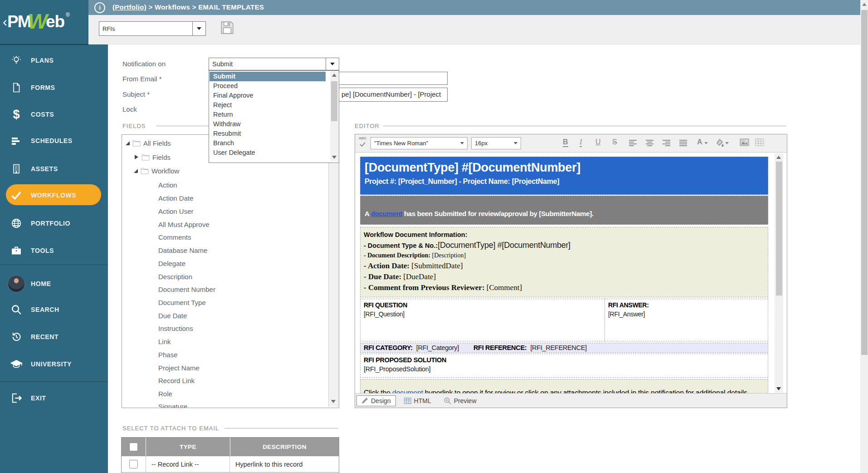 Image resolution: width=868 pixels, height=473 pixels. Describe the element at coordinates (633, 143) in the screenshot. I see `align-left-icon` at that location.